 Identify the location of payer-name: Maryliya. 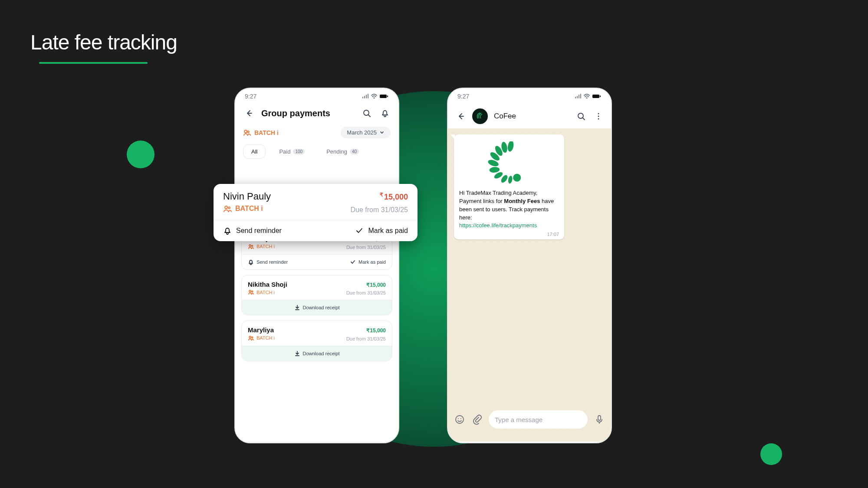
(261, 330).